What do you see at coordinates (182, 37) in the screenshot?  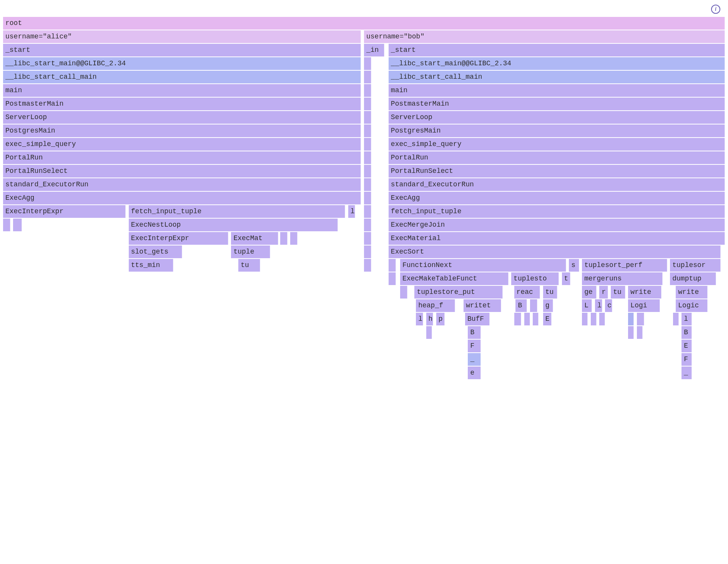 I see `flame-frame: username="alice"` at bounding box center [182, 37].